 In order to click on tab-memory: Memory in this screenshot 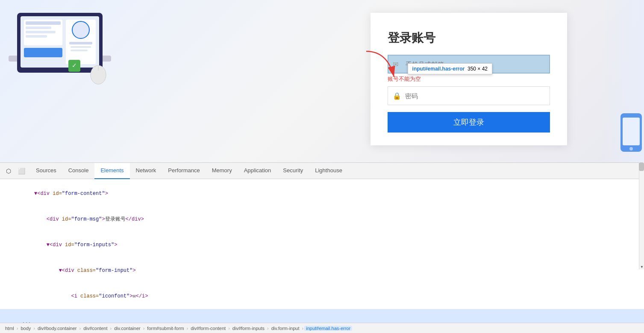, I will do `click(222, 171)`.